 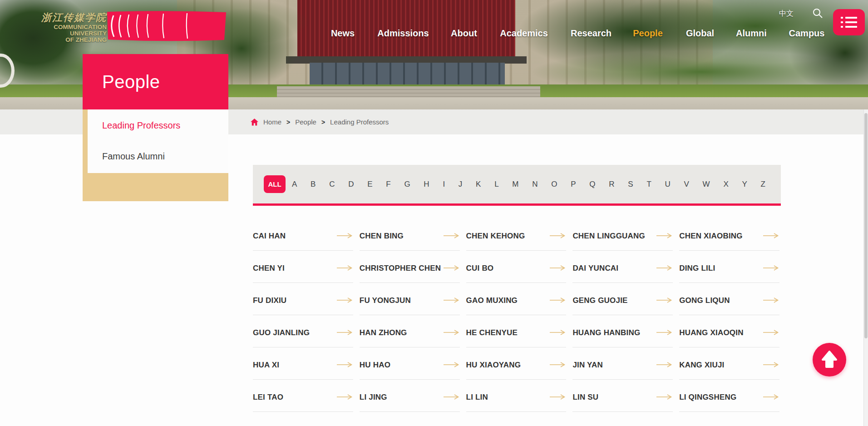 I want to click on professor-link: LI QINGSHENG, so click(x=729, y=400).